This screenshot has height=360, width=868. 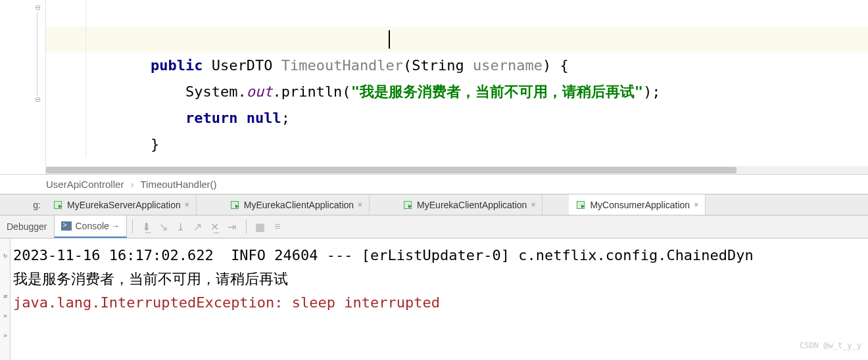 I want to click on fold-line, so click(x=37, y=54).